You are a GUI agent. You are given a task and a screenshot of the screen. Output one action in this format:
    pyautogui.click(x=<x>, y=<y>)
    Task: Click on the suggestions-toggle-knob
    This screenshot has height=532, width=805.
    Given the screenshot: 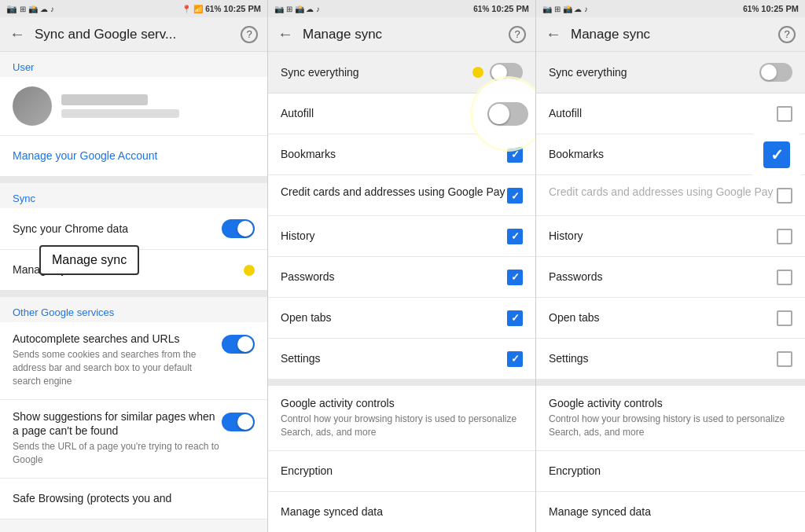 What is the action you would take?
    pyautogui.click(x=245, y=422)
    